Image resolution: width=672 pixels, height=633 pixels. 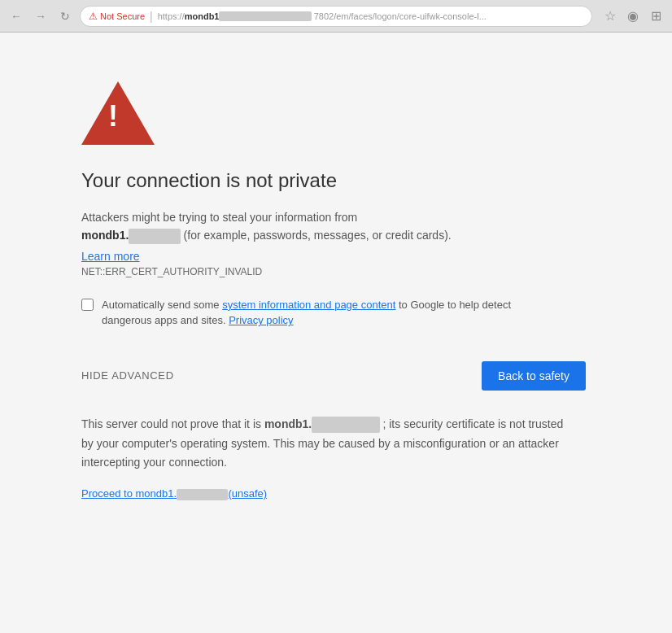 I want to click on error-code: NET::ERR_CERT_AUTHORITY_INVALID, so click(x=377, y=272).